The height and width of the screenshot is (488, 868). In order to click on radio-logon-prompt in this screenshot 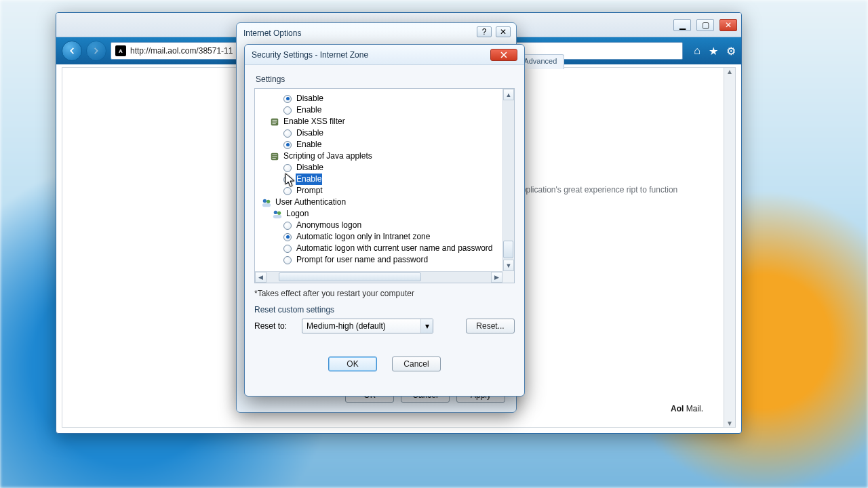, I will do `click(288, 260)`.